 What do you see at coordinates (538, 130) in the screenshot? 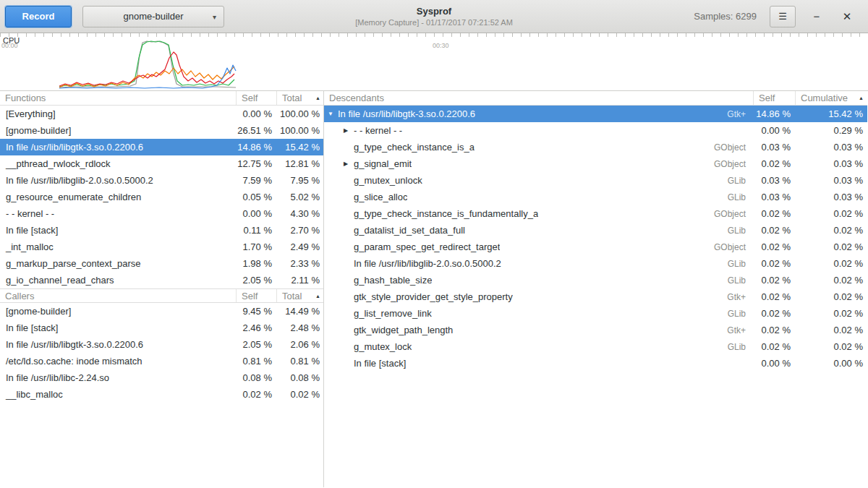
I see `descendant-name-cell: ▶- - kernel - -` at bounding box center [538, 130].